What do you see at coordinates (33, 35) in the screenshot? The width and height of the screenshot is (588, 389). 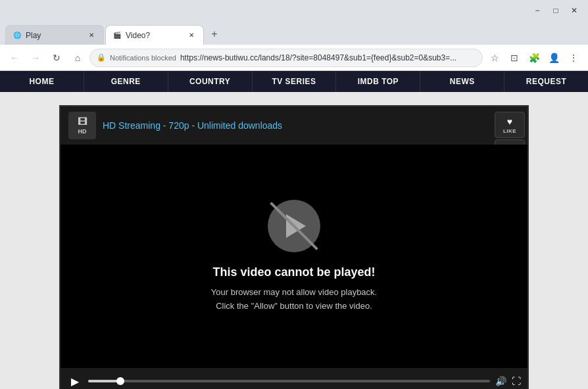 I see `tab-play-label: Play` at bounding box center [33, 35].